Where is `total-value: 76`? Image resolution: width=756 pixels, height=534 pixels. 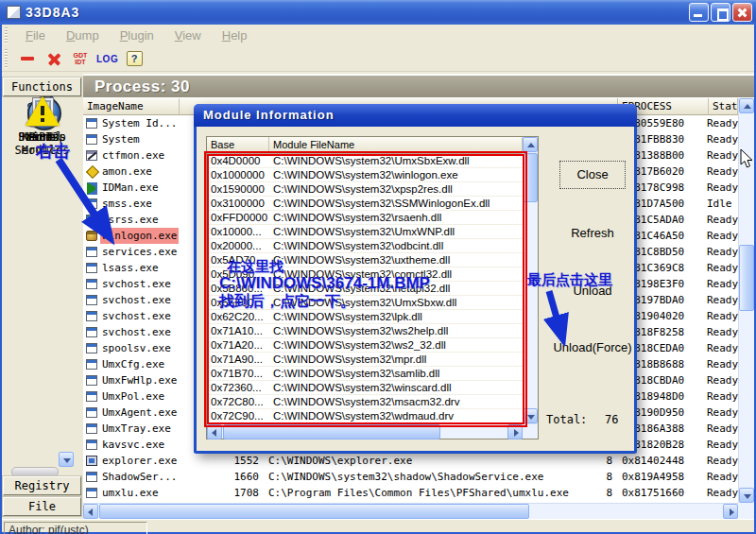 total-value: 76 is located at coordinates (611, 420).